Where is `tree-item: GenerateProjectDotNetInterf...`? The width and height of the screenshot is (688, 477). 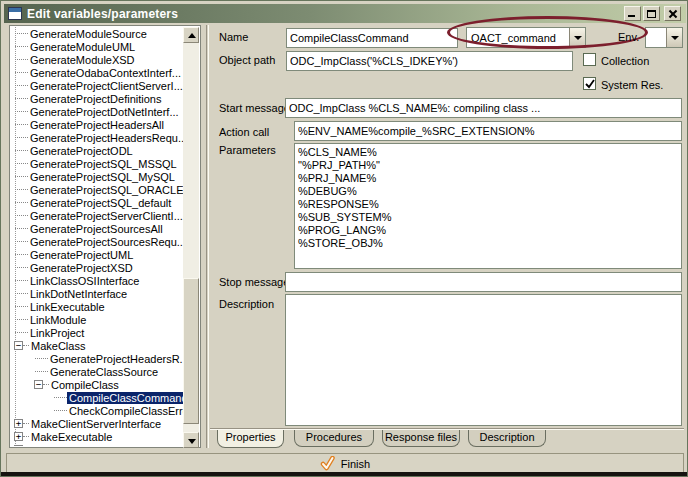
tree-item: GenerateProjectDotNetInterf... is located at coordinates (98, 112).